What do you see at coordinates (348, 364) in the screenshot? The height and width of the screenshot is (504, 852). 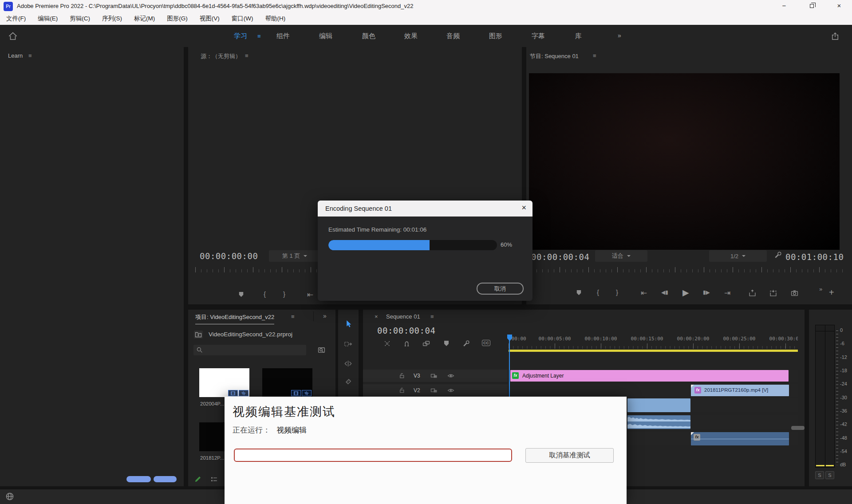 I see `ripple-edit-tool-icon` at bounding box center [348, 364].